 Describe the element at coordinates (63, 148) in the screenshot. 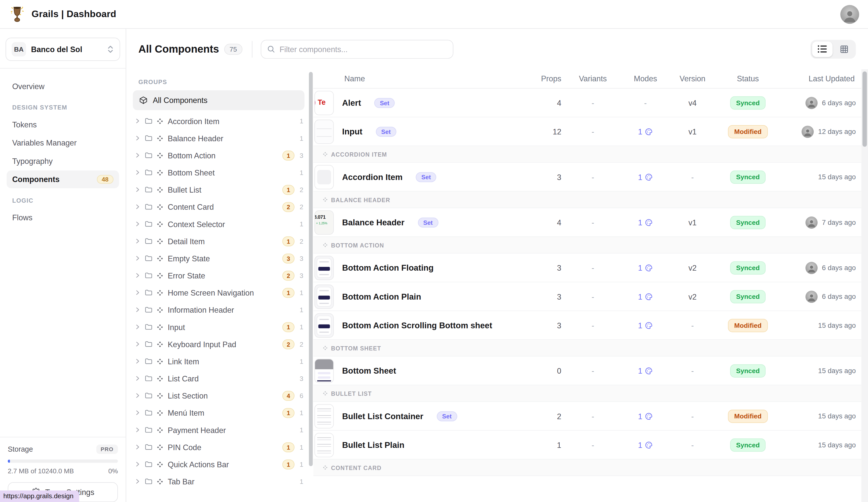

I see `sidebar-nav: OverviewDESIGN SYSTEMTokensVariables Man…` at that location.